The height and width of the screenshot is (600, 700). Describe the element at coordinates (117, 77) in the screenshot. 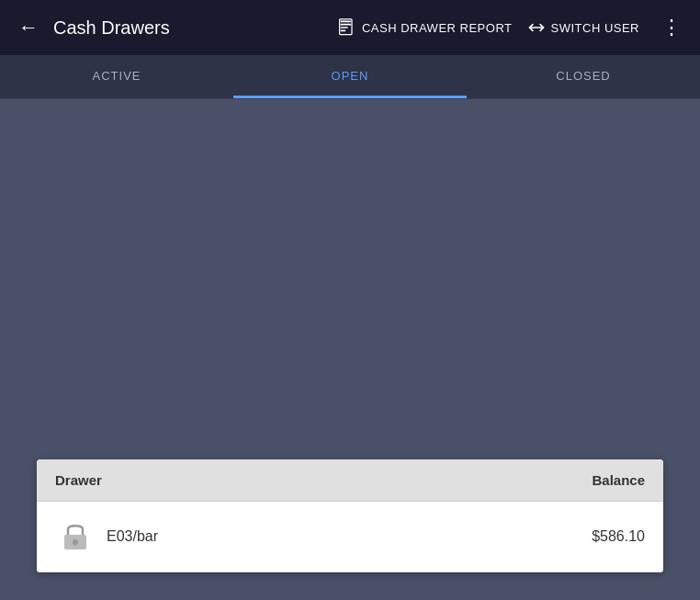

I see `tab-active: ACTIVE` at that location.